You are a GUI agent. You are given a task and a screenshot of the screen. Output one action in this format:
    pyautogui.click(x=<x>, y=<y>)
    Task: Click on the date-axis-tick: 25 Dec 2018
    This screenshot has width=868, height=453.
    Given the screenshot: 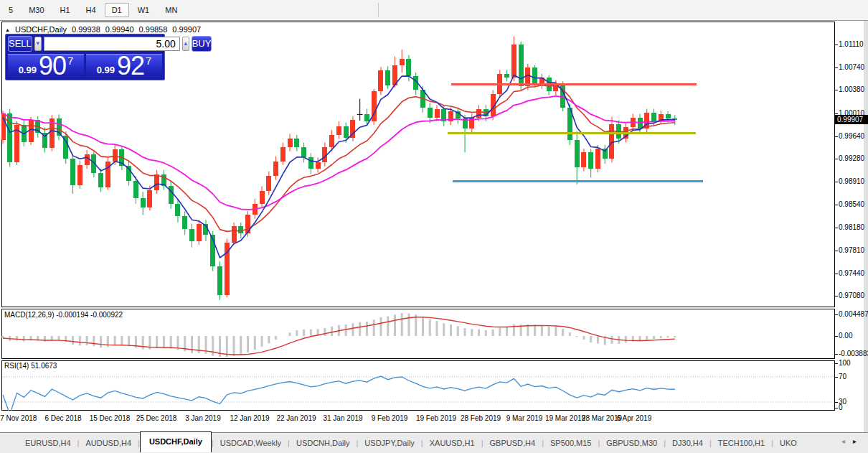 What is the action you would take?
    pyautogui.click(x=156, y=418)
    